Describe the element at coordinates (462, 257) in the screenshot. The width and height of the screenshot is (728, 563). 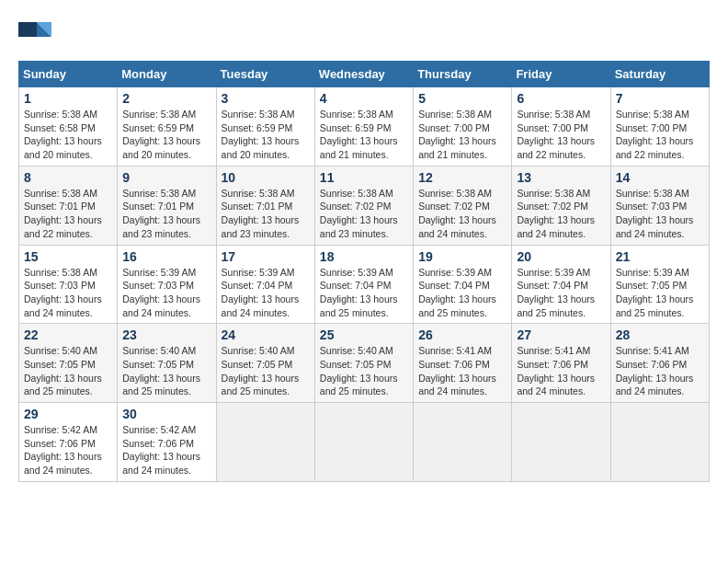
I see `day-number: 19` at that location.